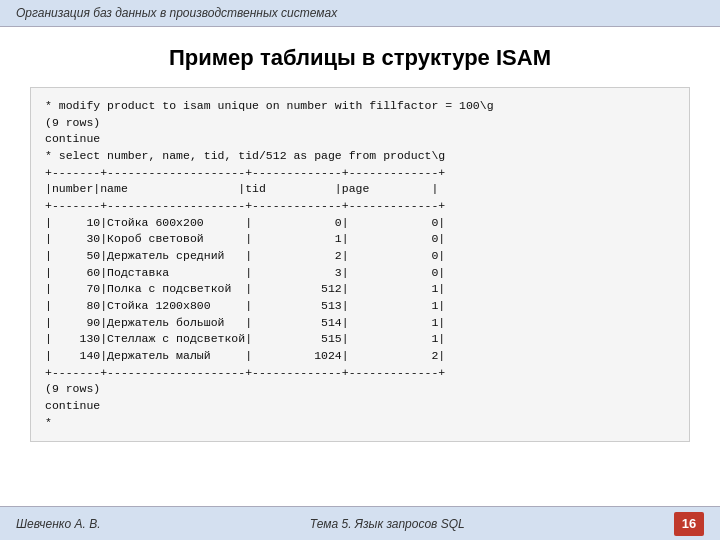  Describe the element at coordinates (360, 14) in the screenshot. I see `header-bar: Организация баз данных в производственны…` at that location.